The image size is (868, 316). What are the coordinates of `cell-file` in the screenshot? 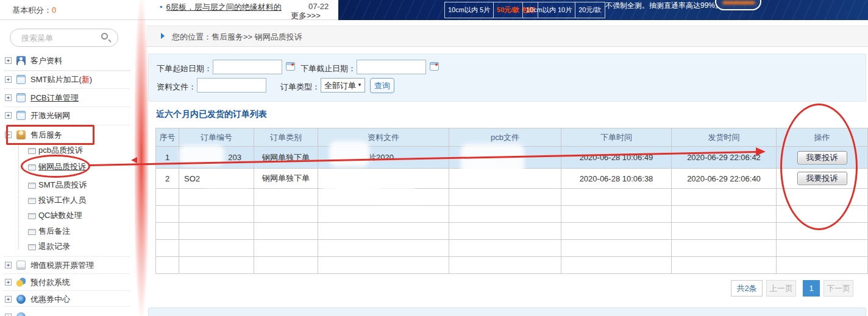 It's located at (384, 179).